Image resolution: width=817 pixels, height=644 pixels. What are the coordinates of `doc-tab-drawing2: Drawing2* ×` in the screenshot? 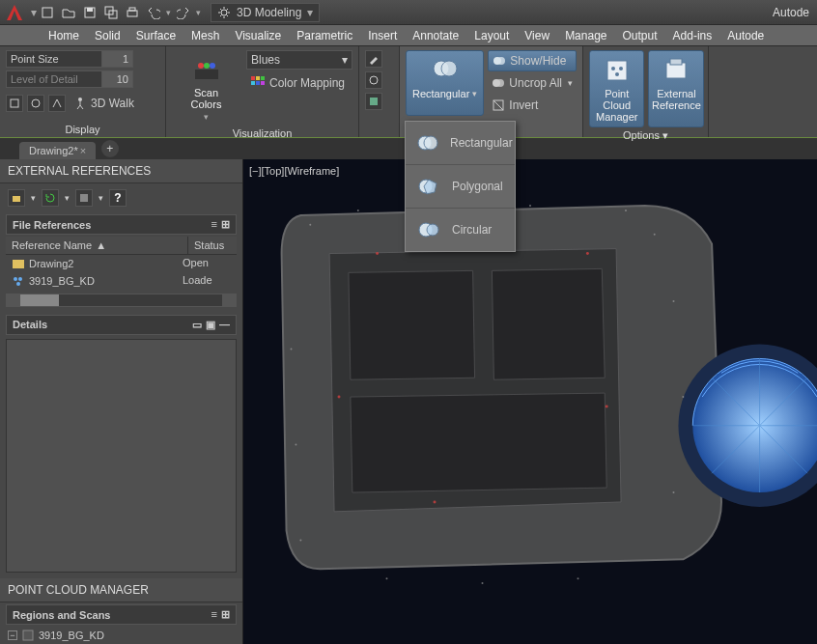 It's located at (58, 151).